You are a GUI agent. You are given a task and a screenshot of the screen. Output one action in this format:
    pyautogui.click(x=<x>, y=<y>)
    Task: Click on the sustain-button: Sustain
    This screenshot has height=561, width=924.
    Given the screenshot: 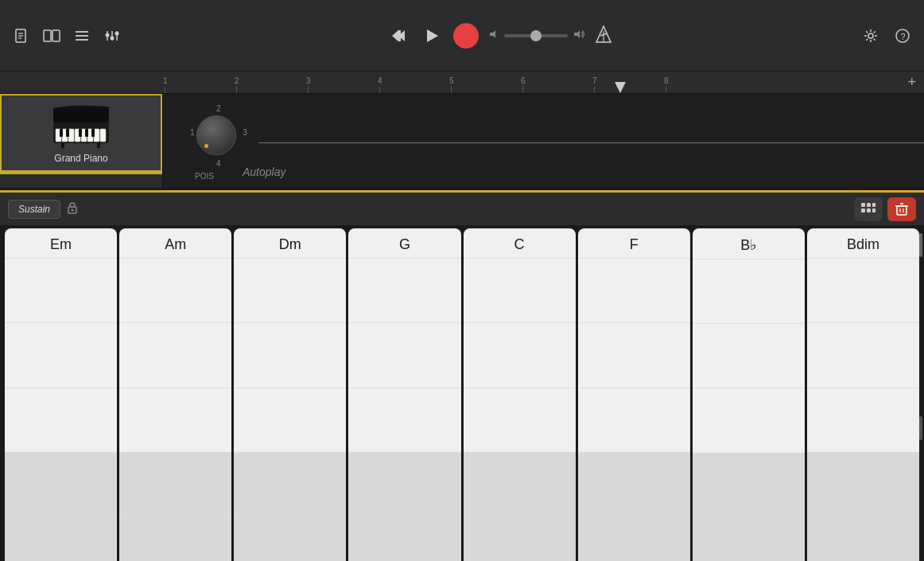 What is the action you would take?
    pyautogui.click(x=34, y=209)
    